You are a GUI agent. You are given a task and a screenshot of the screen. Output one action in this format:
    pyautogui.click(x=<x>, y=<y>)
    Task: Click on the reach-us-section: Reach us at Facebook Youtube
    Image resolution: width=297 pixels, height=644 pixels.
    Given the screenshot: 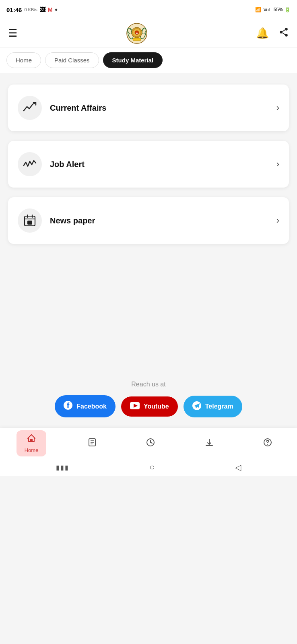 What is the action you would take?
    pyautogui.click(x=148, y=397)
    